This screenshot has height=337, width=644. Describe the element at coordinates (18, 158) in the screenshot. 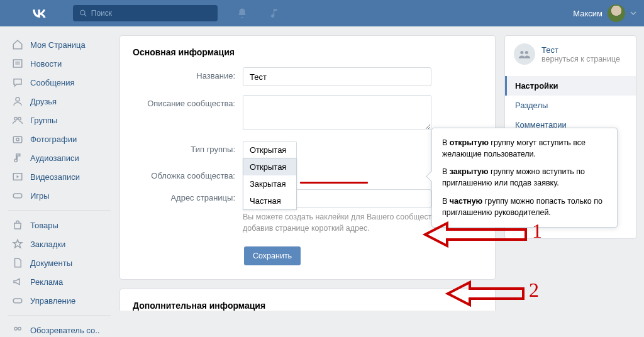

I see `audio-icon` at that location.